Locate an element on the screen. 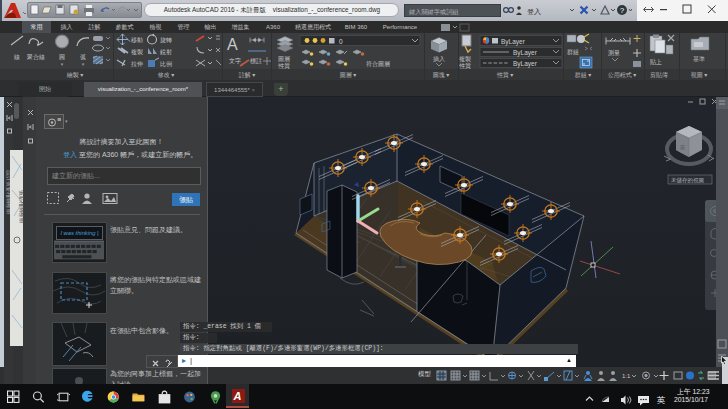 Image resolution: width=728 pixels, height=409 pixels. svg-text: 符合圖層 is located at coordinates (378, 64).